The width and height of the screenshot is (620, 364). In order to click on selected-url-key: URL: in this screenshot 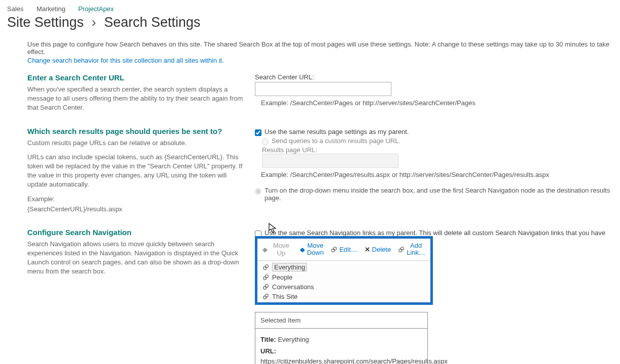, I will do `click(268, 351)`.